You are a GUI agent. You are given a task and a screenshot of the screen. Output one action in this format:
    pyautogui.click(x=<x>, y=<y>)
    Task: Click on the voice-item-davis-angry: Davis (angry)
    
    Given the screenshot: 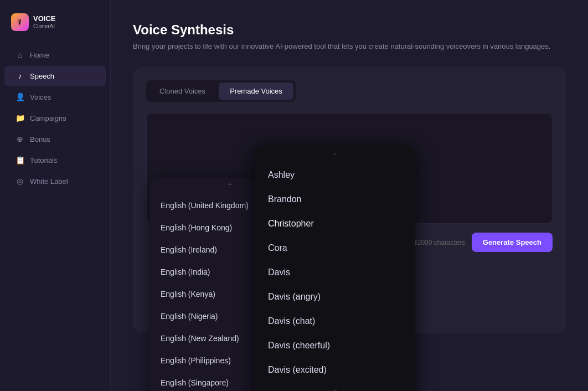 What is the action you would take?
    pyautogui.click(x=335, y=297)
    